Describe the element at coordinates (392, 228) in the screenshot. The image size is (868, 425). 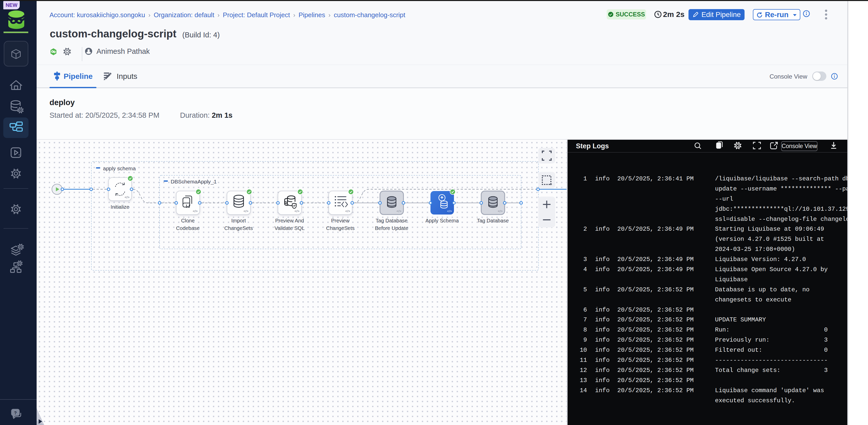
I see `svg-text: Before Update` at that location.